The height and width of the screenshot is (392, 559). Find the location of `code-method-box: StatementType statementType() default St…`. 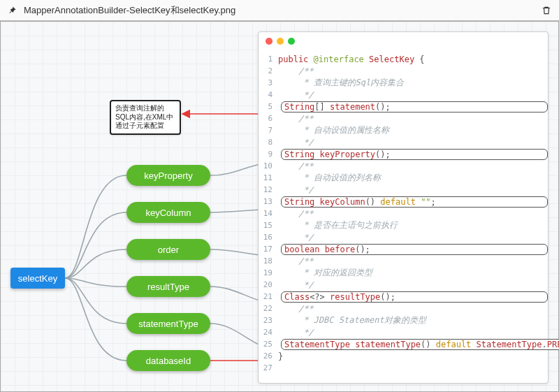

code-method-box: StatementType statementType() default St… is located at coordinates (420, 344).